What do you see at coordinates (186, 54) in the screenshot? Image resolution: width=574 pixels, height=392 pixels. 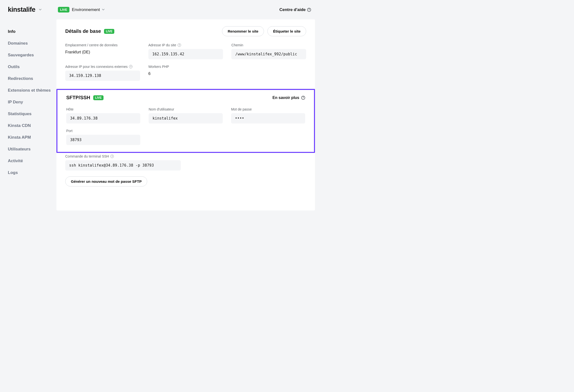 I see `site-ip-value: 162.159.135.42` at bounding box center [186, 54].